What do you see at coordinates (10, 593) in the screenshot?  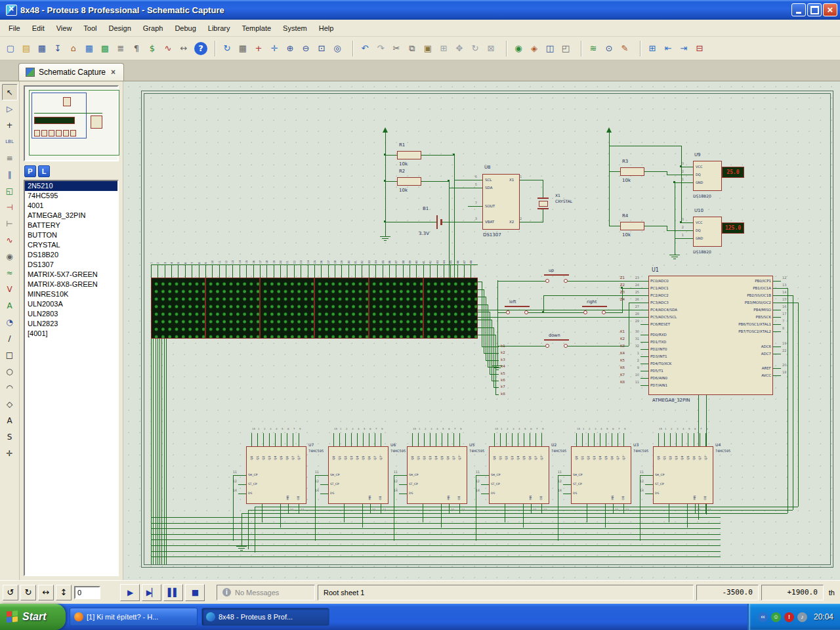 I see `rotate-anticlockwise-button: ↺` at bounding box center [10, 593].